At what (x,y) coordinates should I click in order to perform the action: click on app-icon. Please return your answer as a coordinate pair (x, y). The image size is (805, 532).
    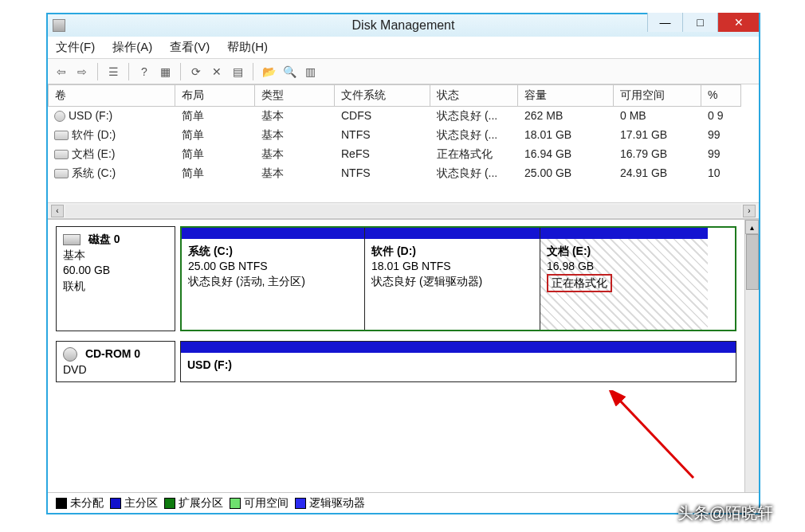
    Looking at the image, I should click on (59, 25).